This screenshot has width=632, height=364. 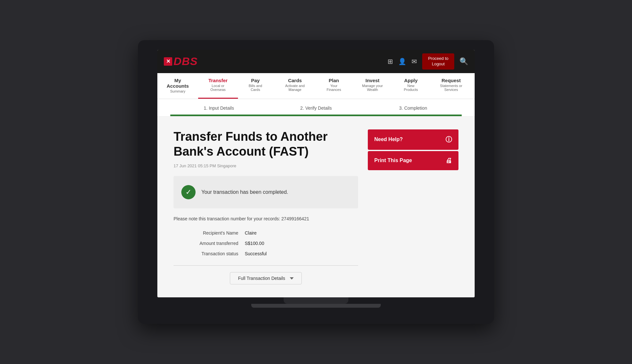 I want to click on page-date: 17 Jun 2021 05:15 PM Singapore, so click(x=266, y=166).